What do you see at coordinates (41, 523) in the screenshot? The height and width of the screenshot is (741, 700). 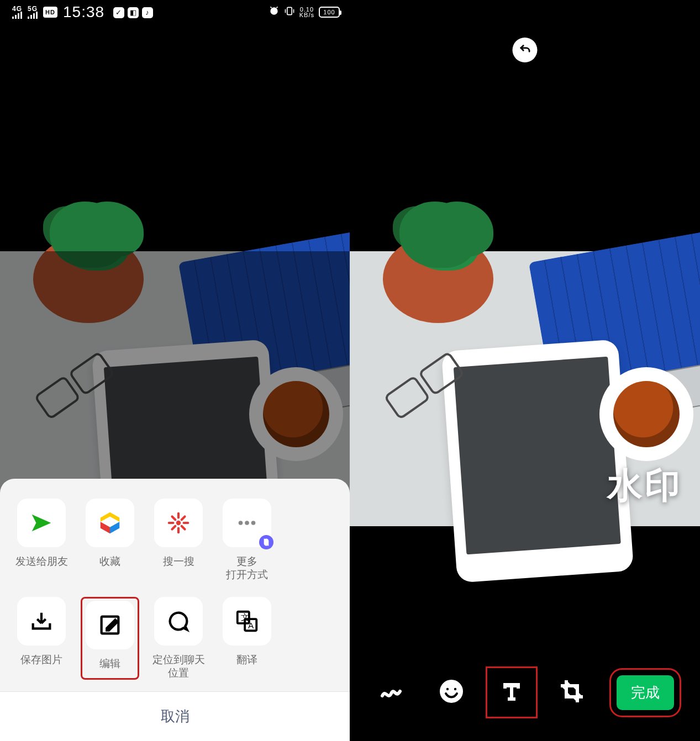 I see `share-arrow-icon` at bounding box center [41, 523].